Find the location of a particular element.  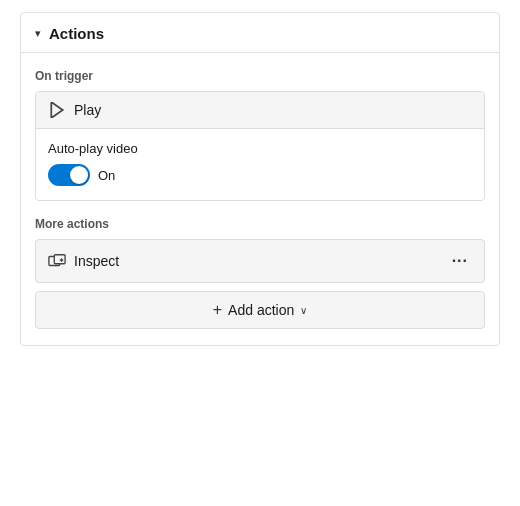

toggle-row: On is located at coordinates (260, 175).